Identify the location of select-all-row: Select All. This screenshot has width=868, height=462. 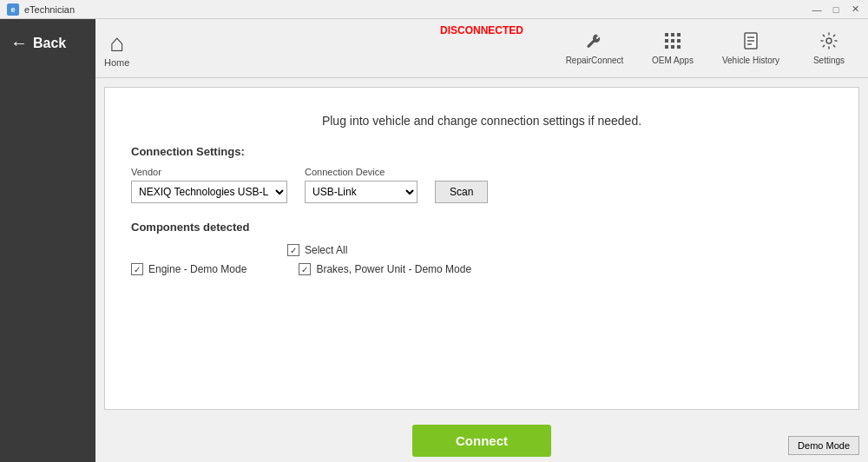
(560, 250).